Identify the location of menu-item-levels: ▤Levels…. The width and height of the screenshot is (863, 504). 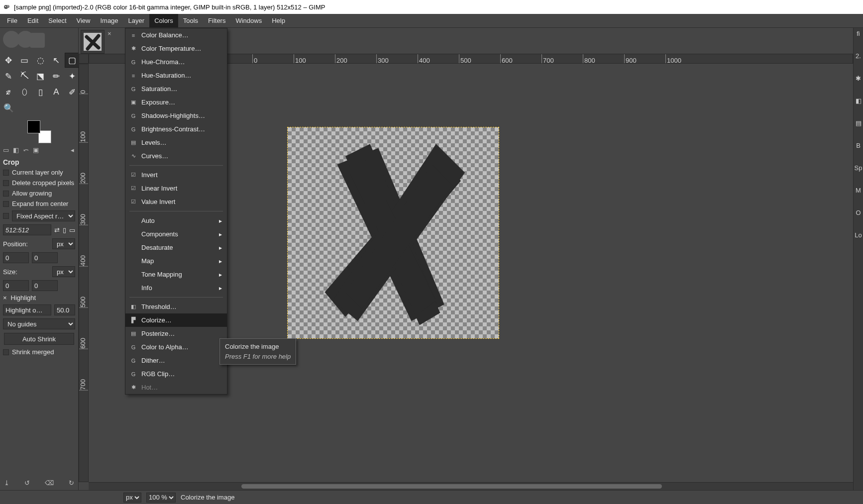
(176, 142).